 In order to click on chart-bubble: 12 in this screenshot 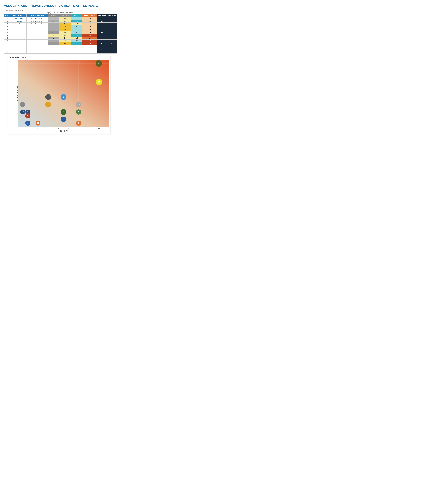, I will do `click(63, 112)`.